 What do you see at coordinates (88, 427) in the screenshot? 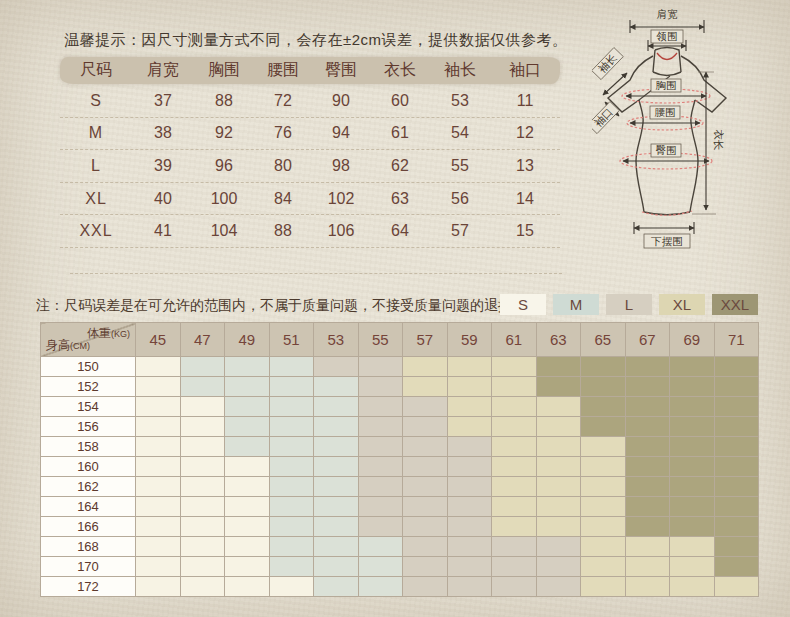
I see `height-label-cell: 156` at bounding box center [88, 427].